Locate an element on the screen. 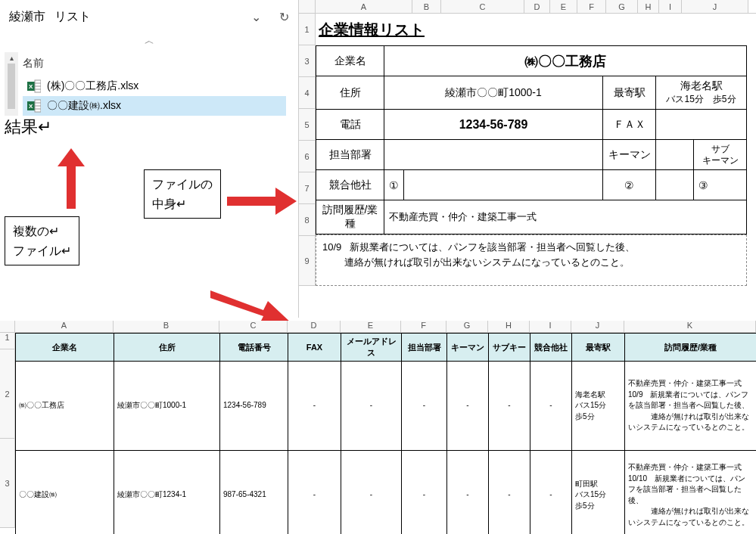  name-column-header: 名前 is located at coordinates (154, 64).